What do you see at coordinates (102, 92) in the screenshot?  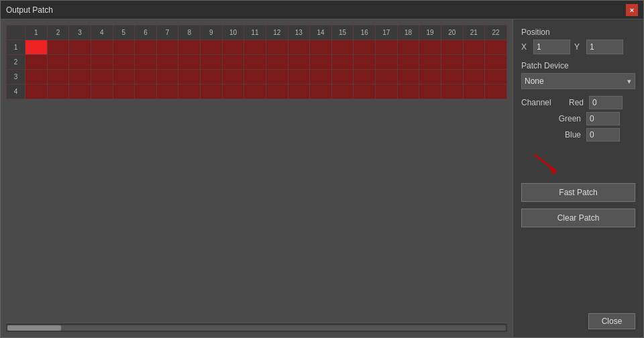 I see `grid-cell-r4-c4` at bounding box center [102, 92].